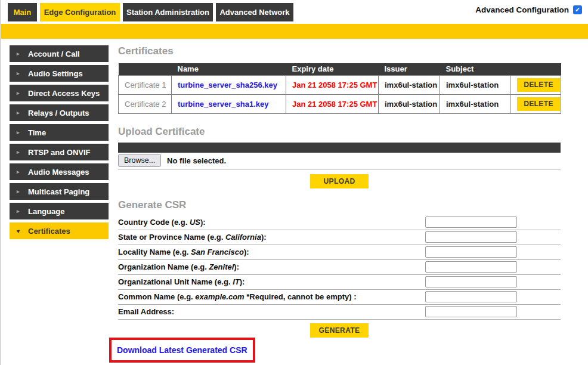 The image size is (588, 365). What do you see at coordinates (58, 192) in the screenshot?
I see `sidebar-item-label: Multicast Paging` at bounding box center [58, 192].